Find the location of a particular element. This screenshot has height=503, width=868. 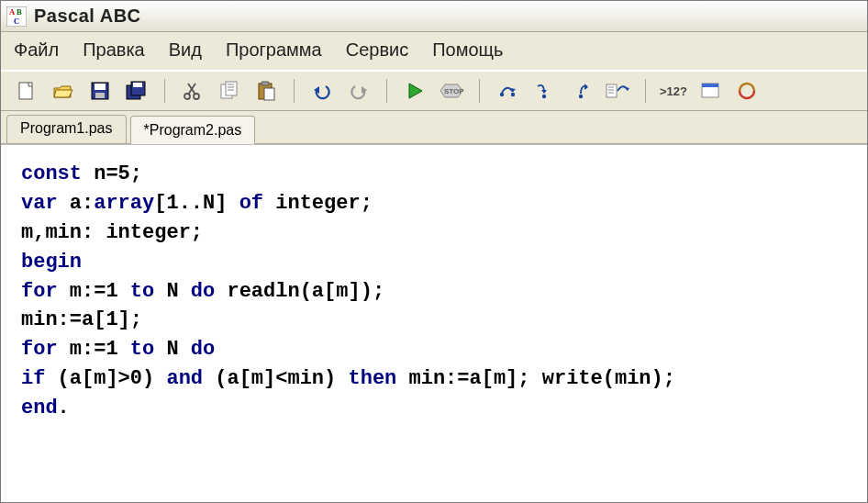

titlebar: A B C Pascal ABC is located at coordinates (434, 17).